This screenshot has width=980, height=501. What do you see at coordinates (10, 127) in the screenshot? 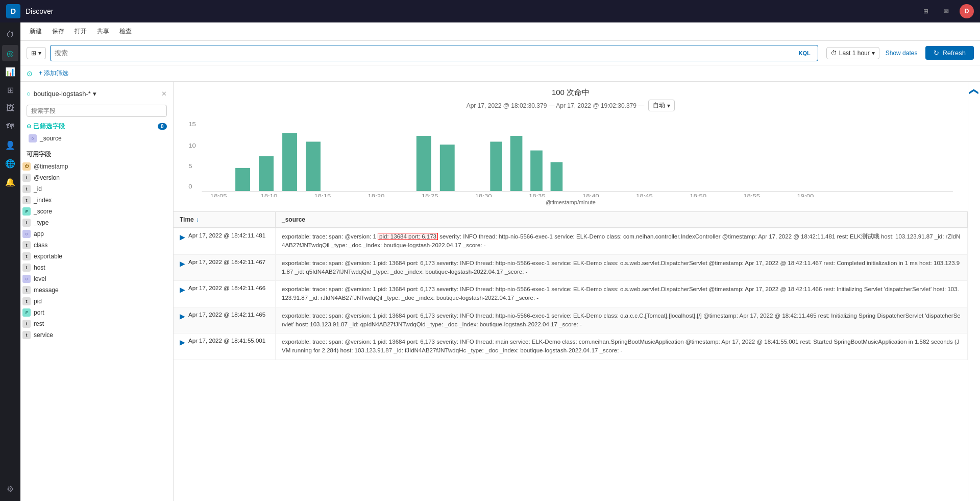
I see `nav-maps: 🗺` at bounding box center [10, 127].